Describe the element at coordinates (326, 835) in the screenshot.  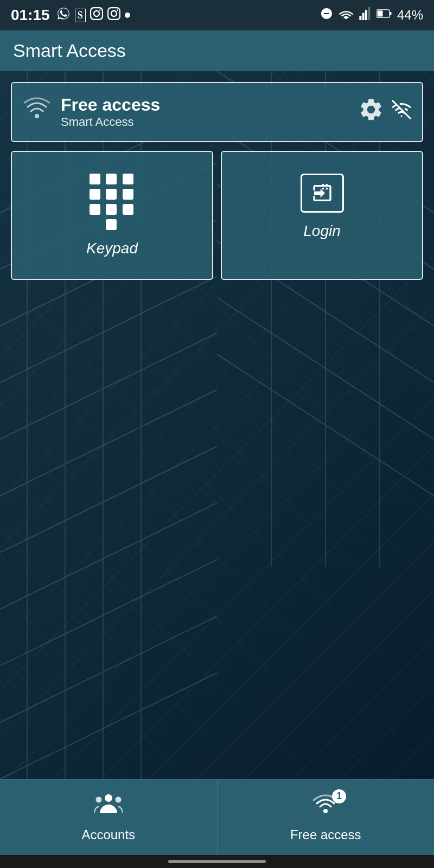
I see `free-access-label: Free access` at that location.